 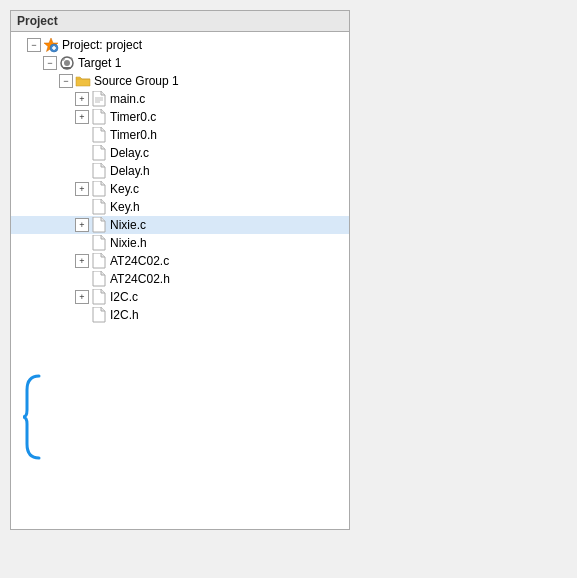 What do you see at coordinates (128, 243) in the screenshot?
I see `file-label-8: Nixie.h` at bounding box center [128, 243].